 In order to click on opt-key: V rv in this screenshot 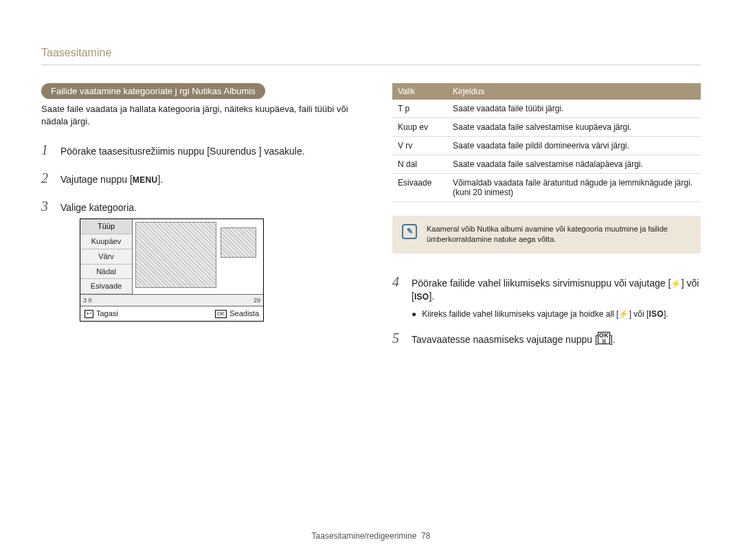, I will do `click(420, 146)`.